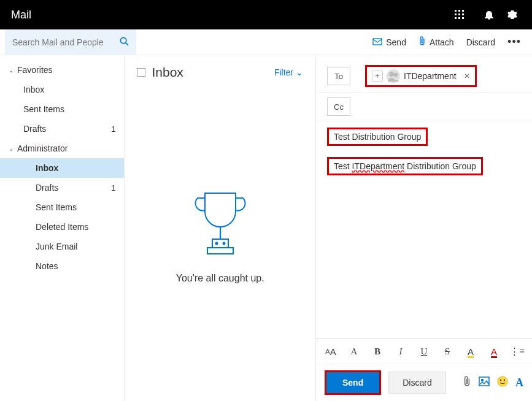 The width and height of the screenshot is (532, 401). Describe the element at coordinates (379, 166) in the screenshot. I see `spellcheck-error: ITDepartment` at that location.